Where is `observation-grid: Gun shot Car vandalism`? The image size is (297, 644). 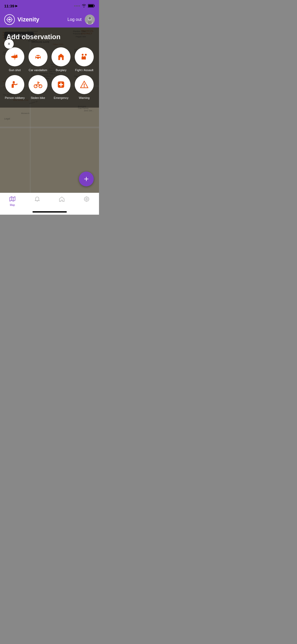 observation-grid: Gun shot Car vandalism is located at coordinates (50, 73).